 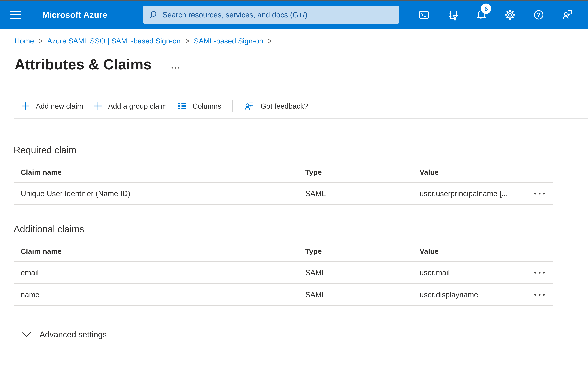 I want to click on global-search-box, so click(x=271, y=15).